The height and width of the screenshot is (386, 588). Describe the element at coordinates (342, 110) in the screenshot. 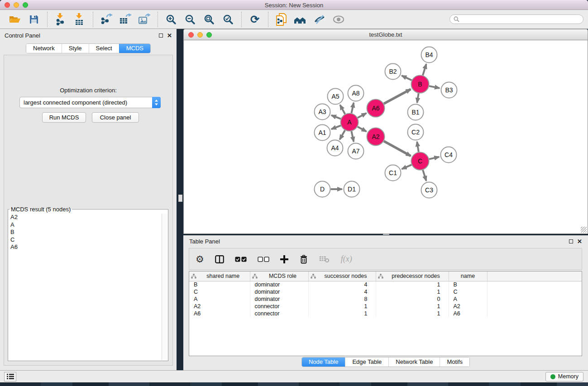

I see `graph-edge-A-A5` at that location.